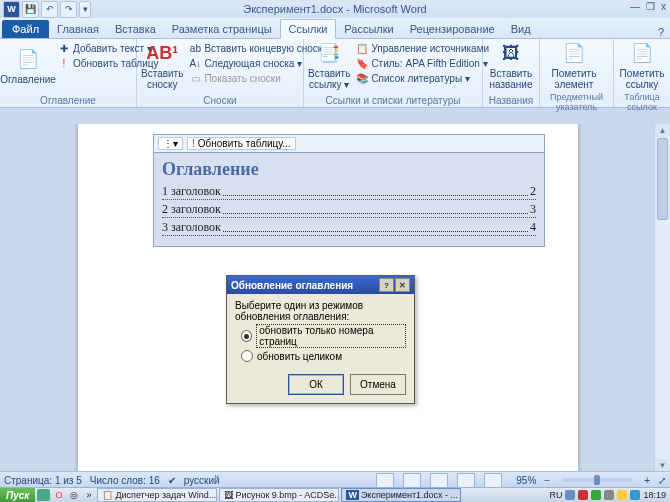 The height and width of the screenshot is (502, 670). Describe the element at coordinates (88, 495) in the screenshot. I see `quicklaunch-more: »` at that location.